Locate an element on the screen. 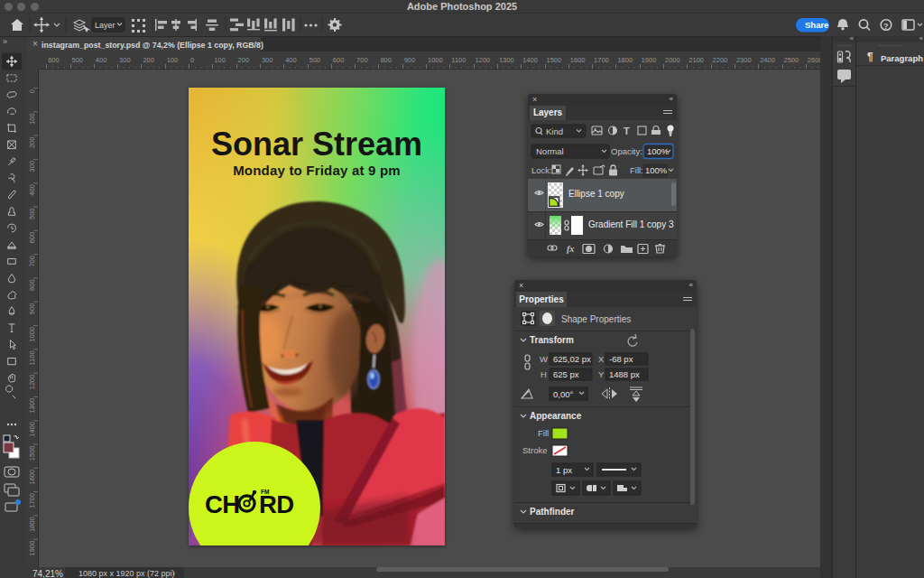  svg-text: 200 is located at coordinates (32, 143).